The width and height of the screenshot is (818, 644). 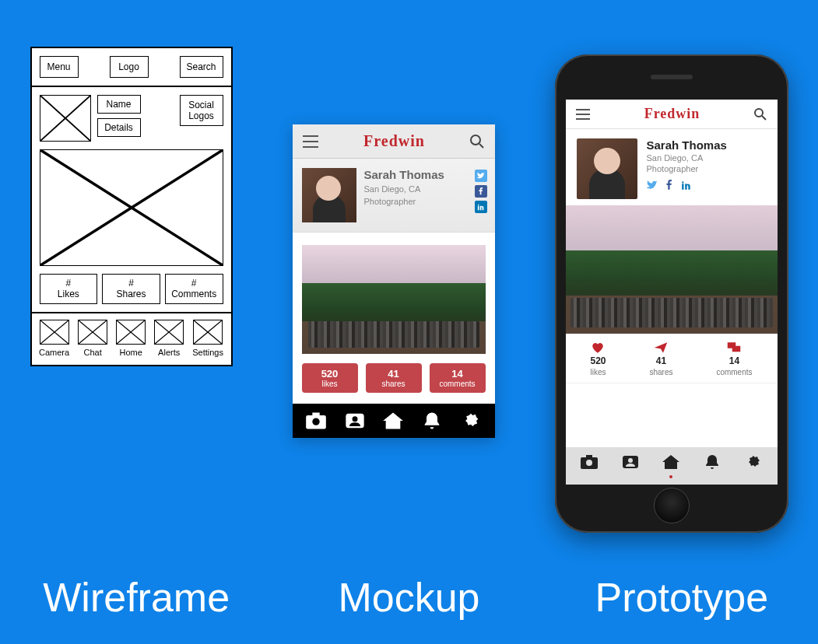 What do you see at coordinates (195, 289) in the screenshot?
I see `comments-placeholder: #Comments` at bounding box center [195, 289].